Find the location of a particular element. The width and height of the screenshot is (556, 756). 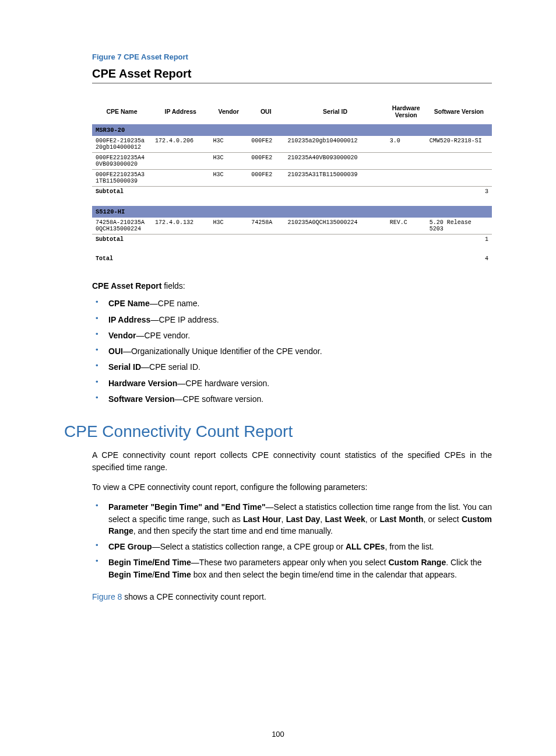

table-row: 000FE2210235A40VB093000020H3C000FE221023… is located at coordinates (292, 161).